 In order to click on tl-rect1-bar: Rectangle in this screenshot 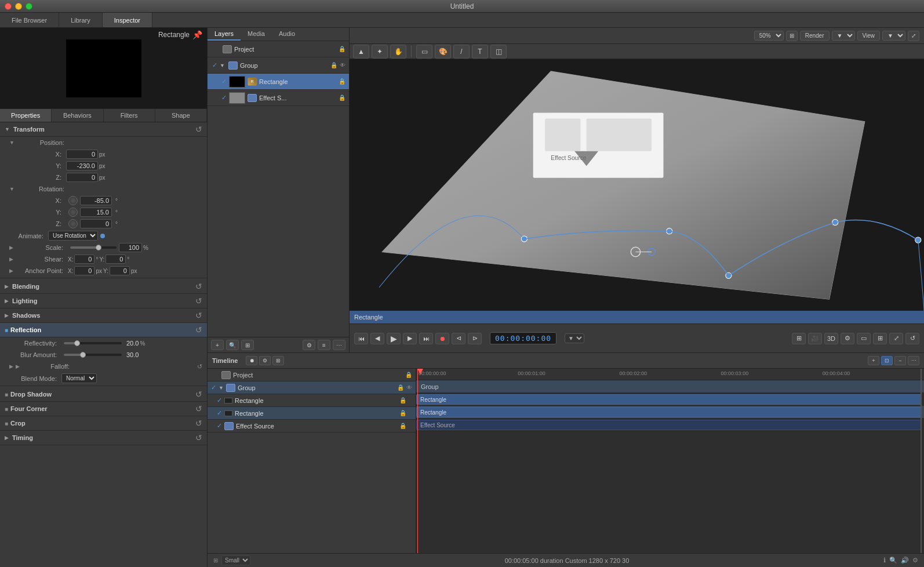, I will do `click(669, 399)`.